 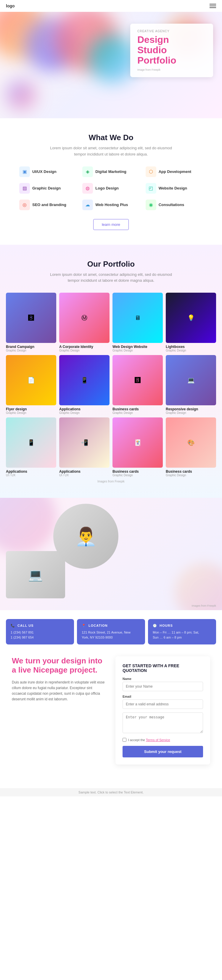 What do you see at coordinates (85, 413) in the screenshot?
I see `portfolio-cat-5: Graphic Design` at bounding box center [85, 413].